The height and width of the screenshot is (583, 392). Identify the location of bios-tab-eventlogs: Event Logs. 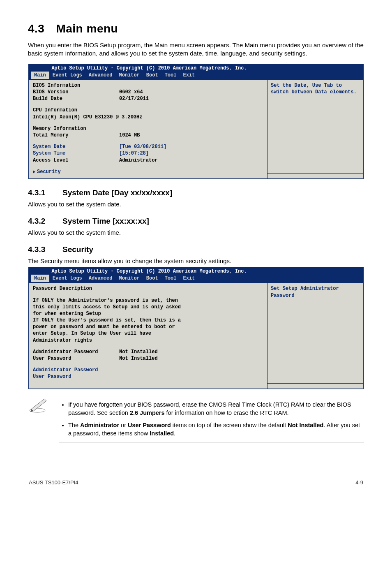
(67, 75).